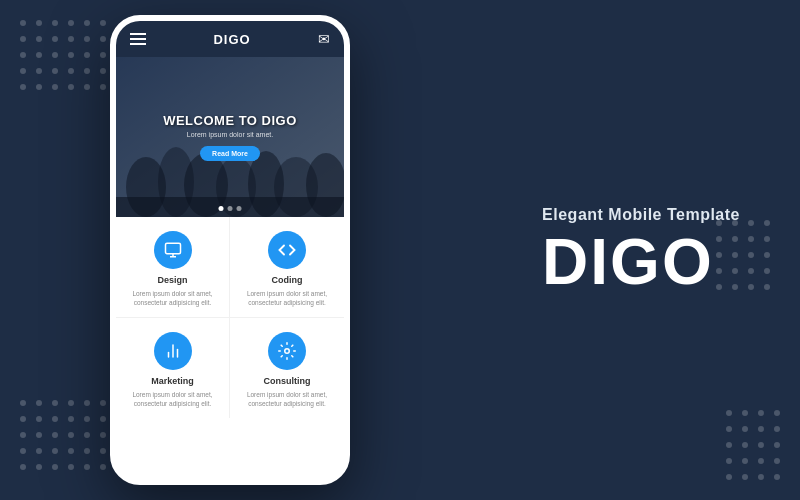  I want to click on service-design-icon, so click(173, 250).